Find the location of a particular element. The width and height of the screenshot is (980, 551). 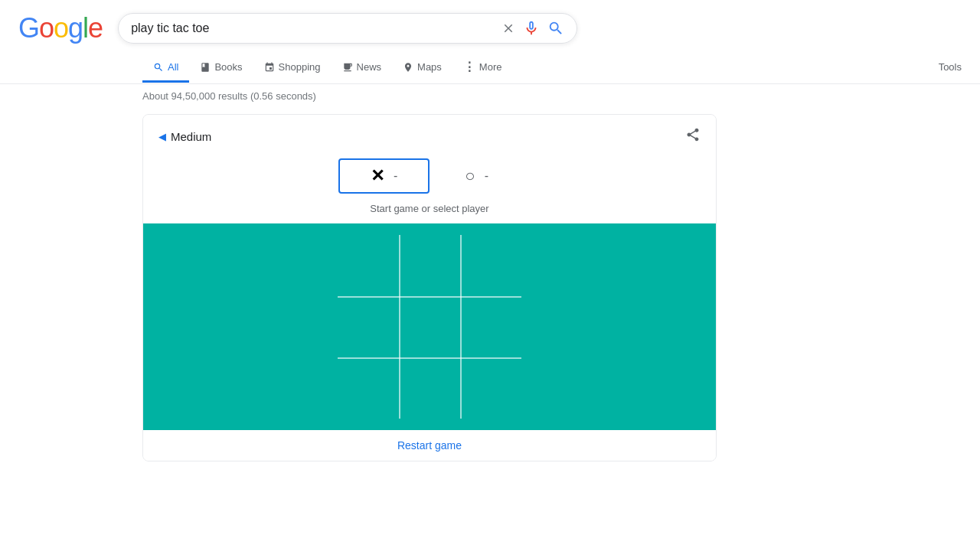

player-o-score: - is located at coordinates (487, 176).